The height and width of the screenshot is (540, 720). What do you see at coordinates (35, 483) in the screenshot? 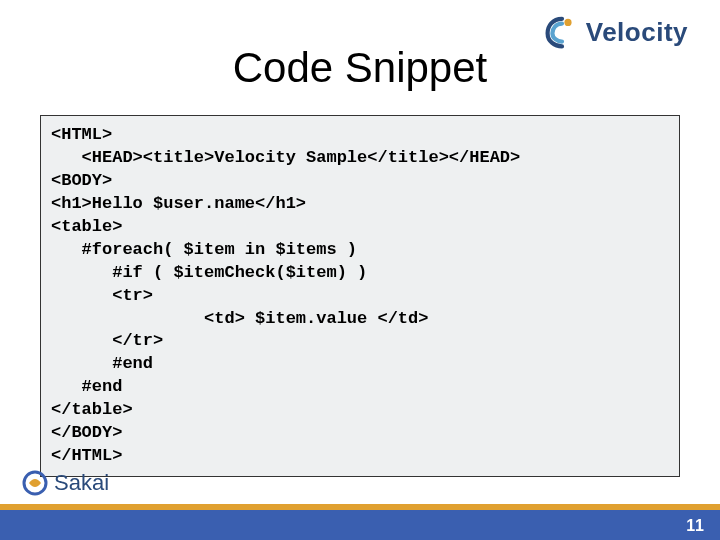
I see `sakai-mark-icon` at bounding box center [35, 483].